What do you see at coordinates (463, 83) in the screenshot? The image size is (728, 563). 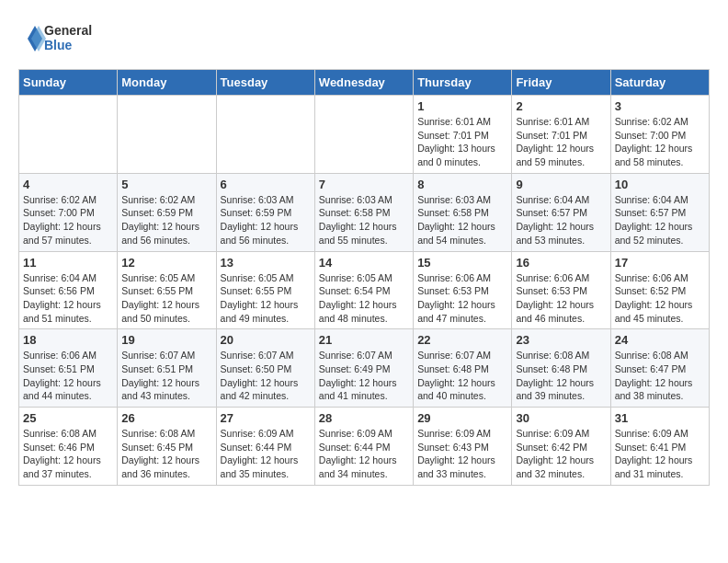 I see `weekday-header-thursday: Thursday` at bounding box center [463, 83].